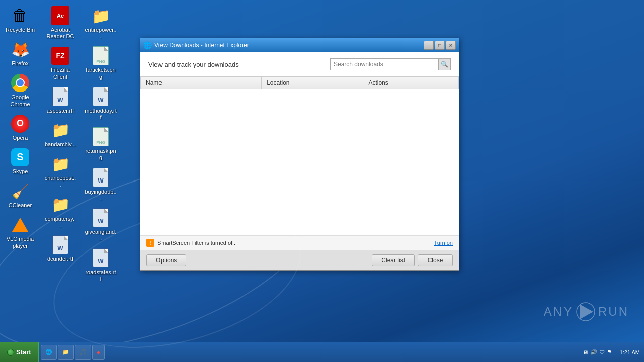 The image size is (644, 362). What do you see at coordinates (390, 64) in the screenshot?
I see `search-box: 🔍` at bounding box center [390, 64].